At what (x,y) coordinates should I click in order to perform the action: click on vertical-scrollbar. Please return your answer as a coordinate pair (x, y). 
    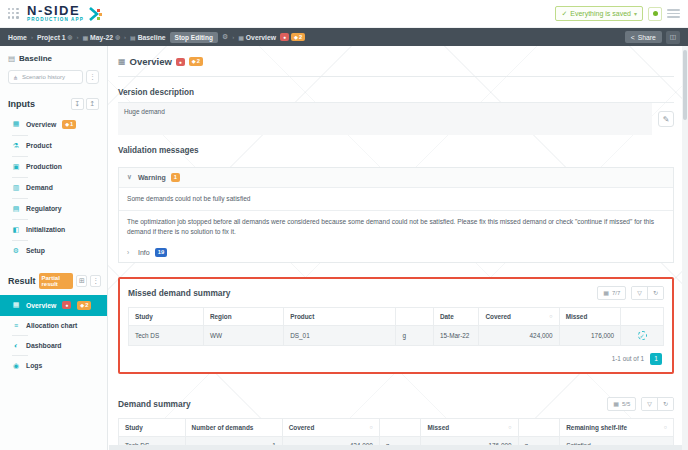
    Looking at the image, I should click on (685, 248).